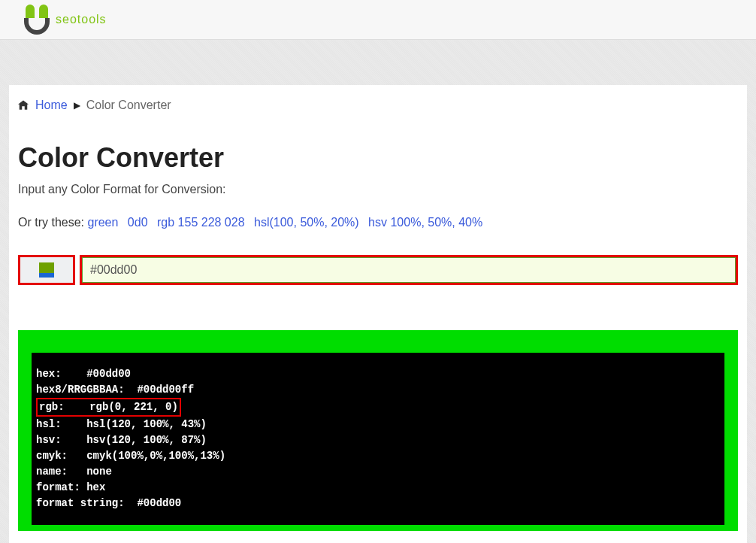 The width and height of the screenshot is (756, 543). I want to click on example-link: green, so click(102, 223).